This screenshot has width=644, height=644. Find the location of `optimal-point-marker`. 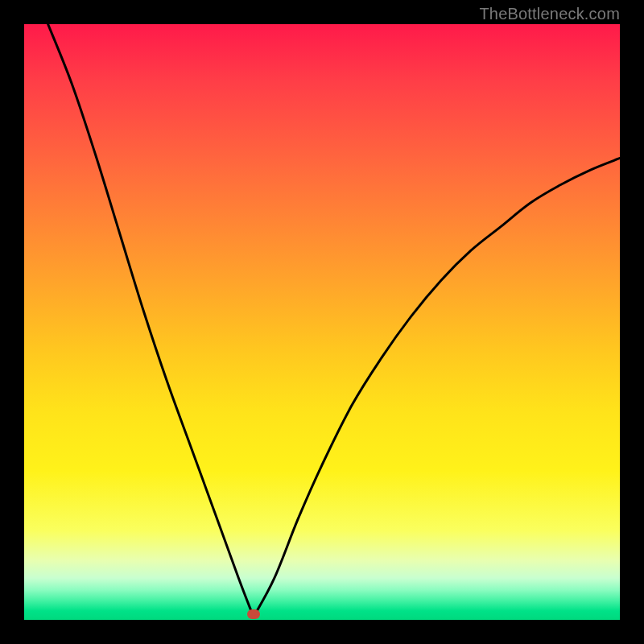

optimal-point-marker is located at coordinates (254, 614).